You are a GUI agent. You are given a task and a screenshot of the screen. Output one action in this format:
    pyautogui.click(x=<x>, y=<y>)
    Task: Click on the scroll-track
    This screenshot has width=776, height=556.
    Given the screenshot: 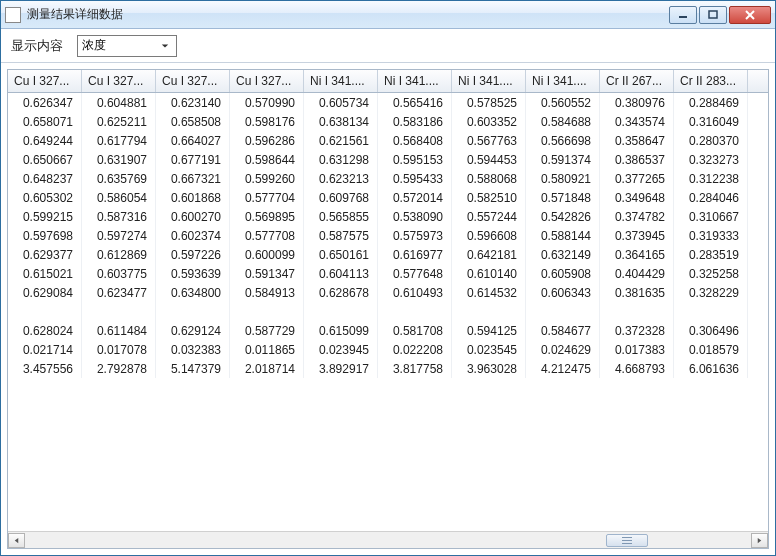 What is the action you would take?
    pyautogui.click(x=388, y=540)
    